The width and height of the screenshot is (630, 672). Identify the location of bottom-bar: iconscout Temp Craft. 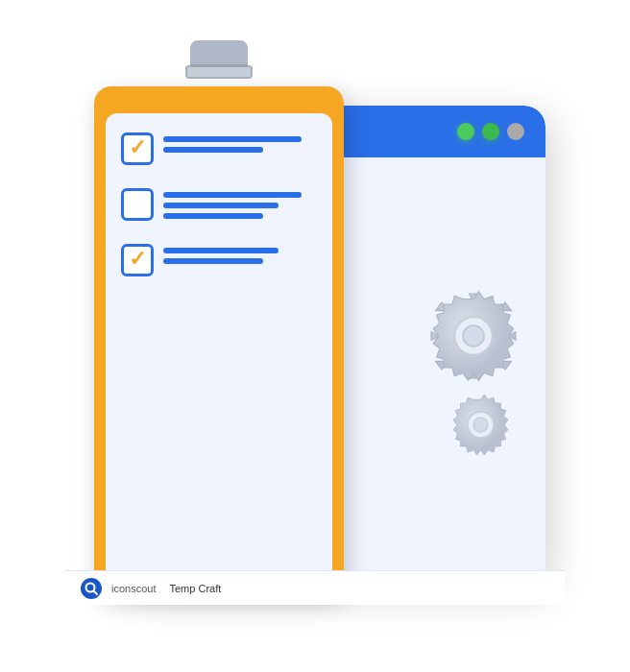
(315, 588).